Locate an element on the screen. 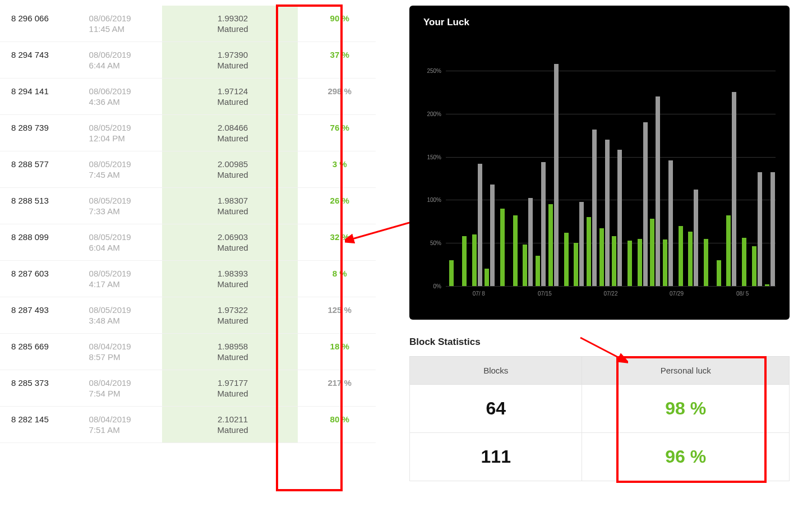 This screenshot has width=812, height=530. cell-reward: 2.06903Matured is located at coordinates (230, 242).